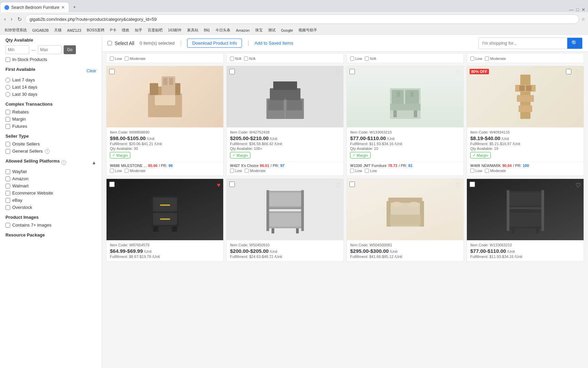 This screenshot has width=588, height=368. What do you see at coordinates (51, 115) in the screenshot?
I see `complex-transactions-section: Complex Transactions Rebates Margin Futu…` at bounding box center [51, 115].